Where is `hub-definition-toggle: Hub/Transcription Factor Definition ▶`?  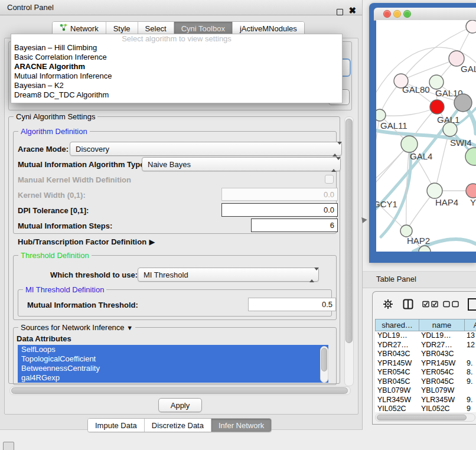 hub-definition-toggle: Hub/Transcription Factor Definition ▶ is located at coordinates (86, 242).